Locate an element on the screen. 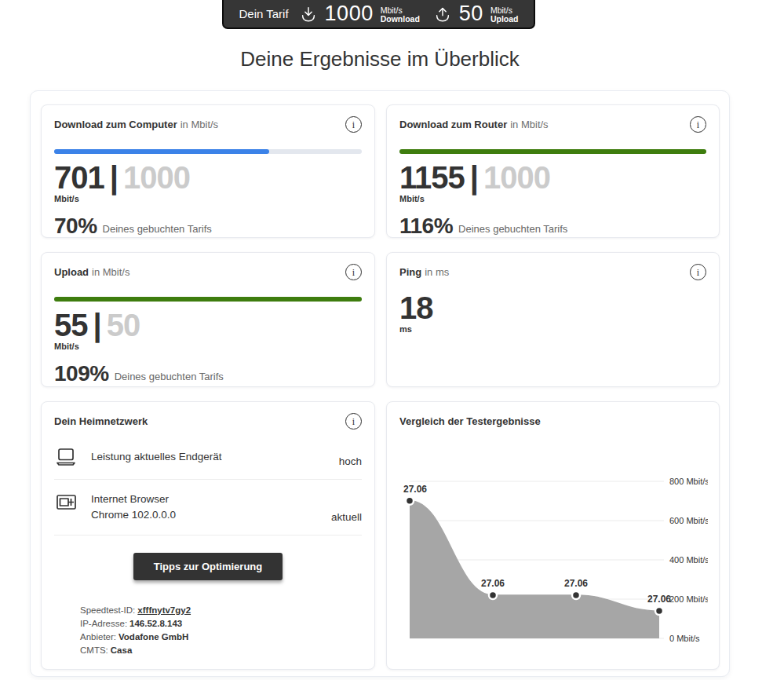 This screenshot has height=680, width=784. tariff-download-value: 1000 is located at coordinates (349, 14).